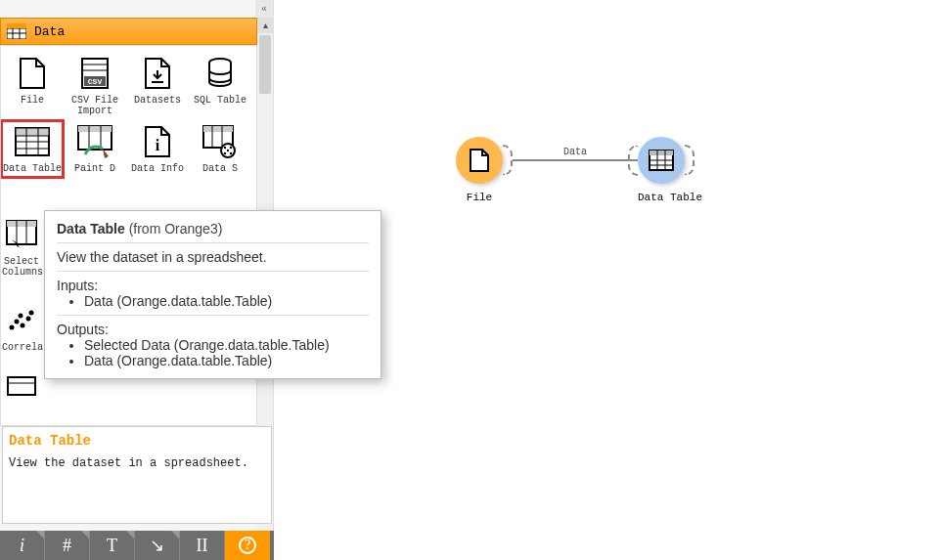 Image resolution: width=940 pixels, height=560 pixels. Describe the element at coordinates (32, 149) in the screenshot. I see `widget-data-table: Data Table` at that location.